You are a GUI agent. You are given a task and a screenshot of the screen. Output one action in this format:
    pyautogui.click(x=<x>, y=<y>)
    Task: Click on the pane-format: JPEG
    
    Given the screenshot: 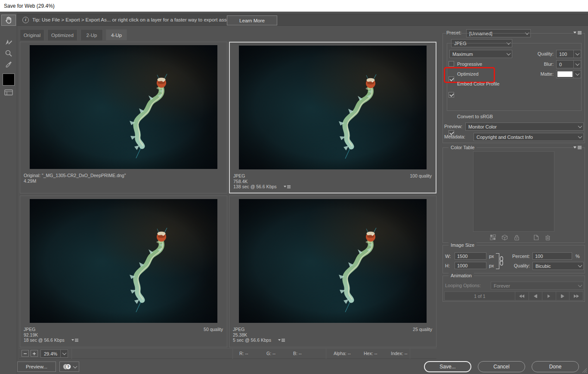 What is the action you would take?
    pyautogui.click(x=333, y=329)
    